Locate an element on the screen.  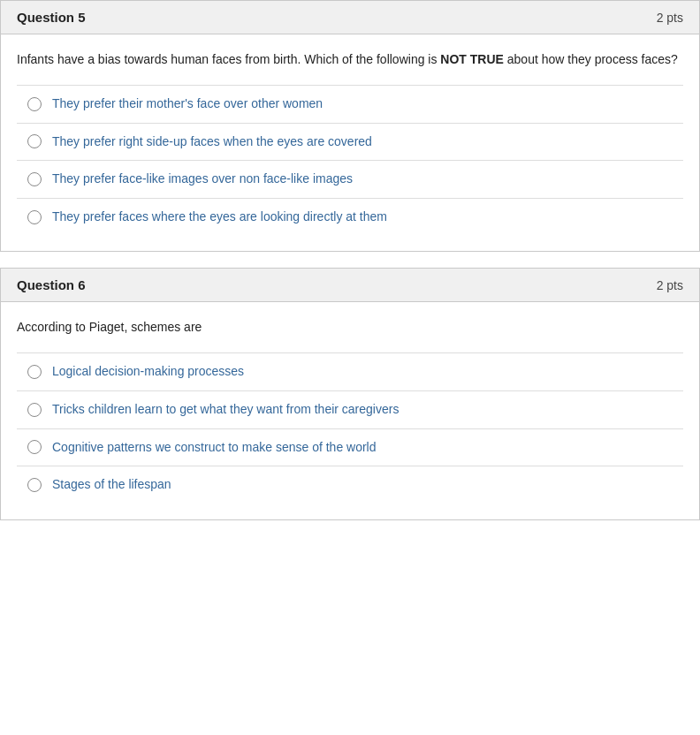
question-6-option-2-label: Tricks children learn to get what they w… is located at coordinates (225, 410).